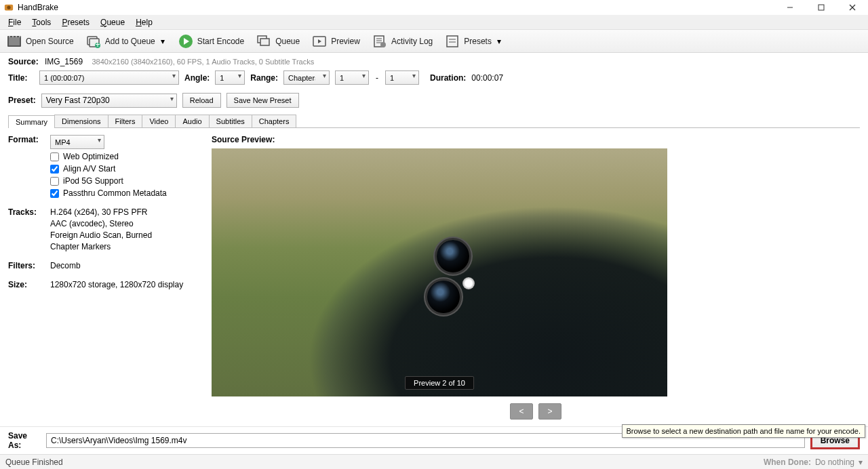 The image size is (868, 469). Describe the element at coordinates (76, 22) in the screenshot. I see `menu-presets: Presets` at that location.